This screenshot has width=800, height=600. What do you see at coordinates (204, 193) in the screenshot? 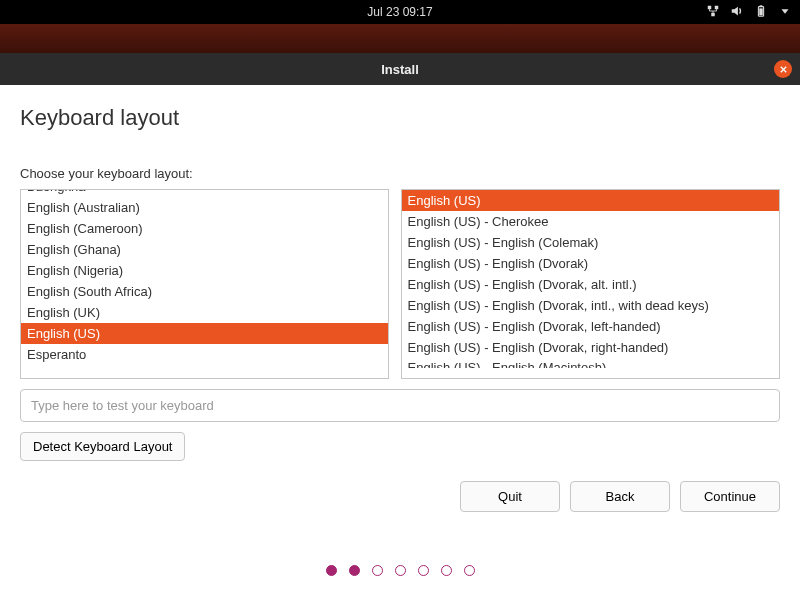
I see `list-item: Dzongkha` at bounding box center [204, 193].